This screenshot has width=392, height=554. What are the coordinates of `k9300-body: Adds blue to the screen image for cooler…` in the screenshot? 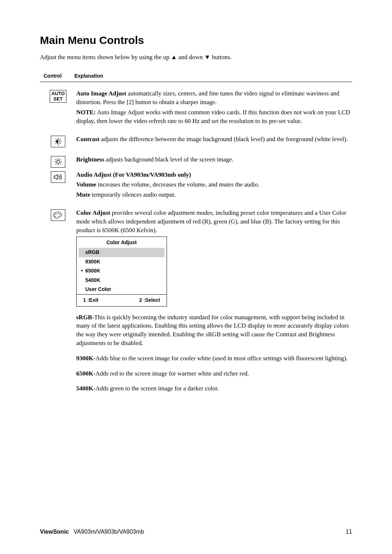 It's located at (221, 358).